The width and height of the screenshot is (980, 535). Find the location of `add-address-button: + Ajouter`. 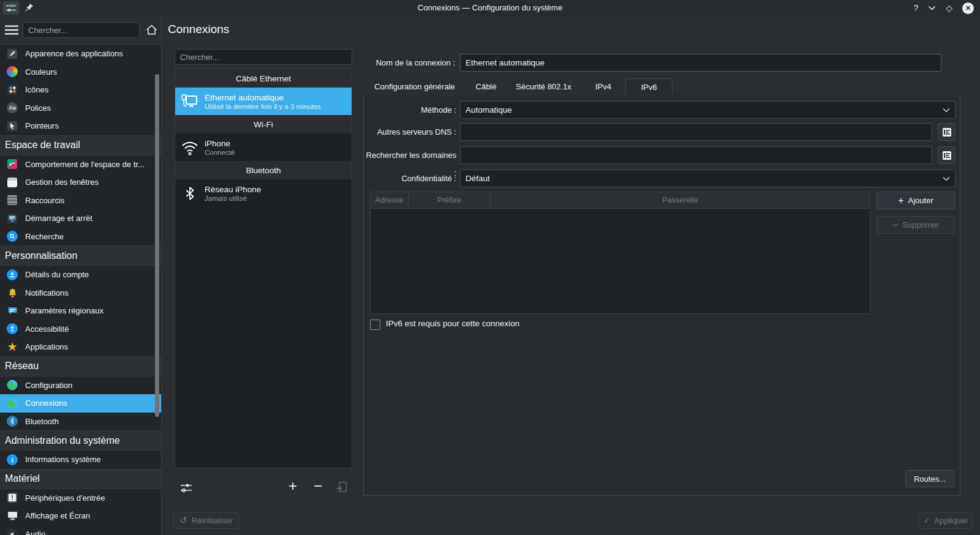

add-address-button: + Ajouter is located at coordinates (916, 201).